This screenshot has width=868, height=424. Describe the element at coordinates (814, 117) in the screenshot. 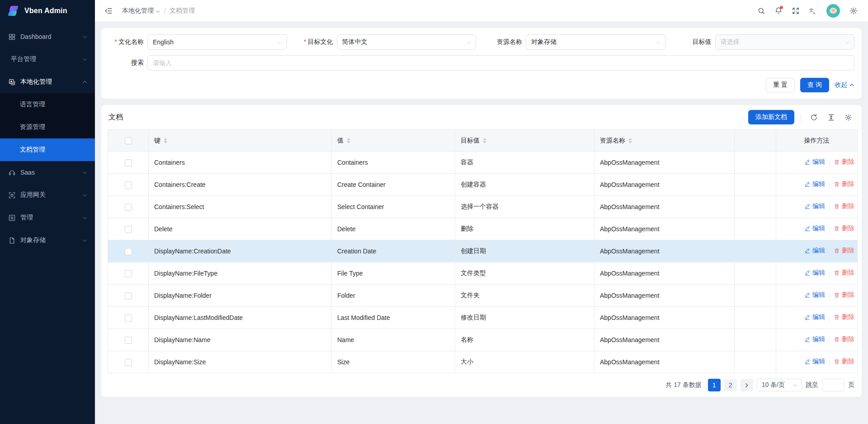

I see `refresh-icon` at that location.